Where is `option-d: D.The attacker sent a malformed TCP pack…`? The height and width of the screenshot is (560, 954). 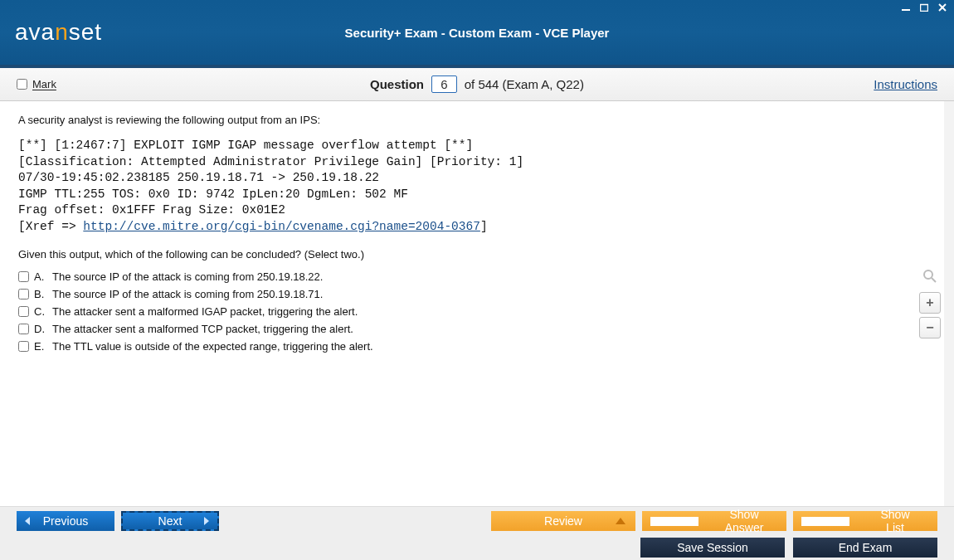
option-d: D.The attacker sent a malformed TCP pack… is located at coordinates (472, 329).